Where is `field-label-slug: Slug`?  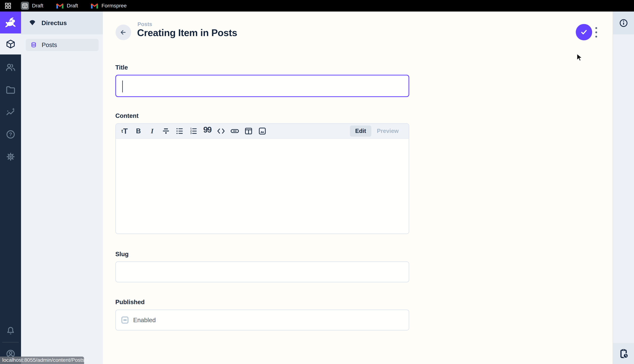
field-label-slug: Slug is located at coordinates (262, 254).